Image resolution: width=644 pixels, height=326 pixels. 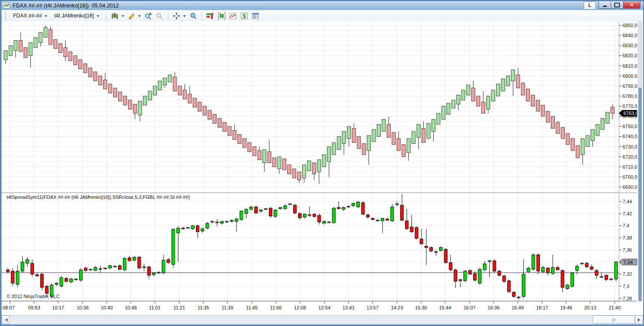 I want to click on y-axis-label: 6820,0, so click(x=630, y=55).